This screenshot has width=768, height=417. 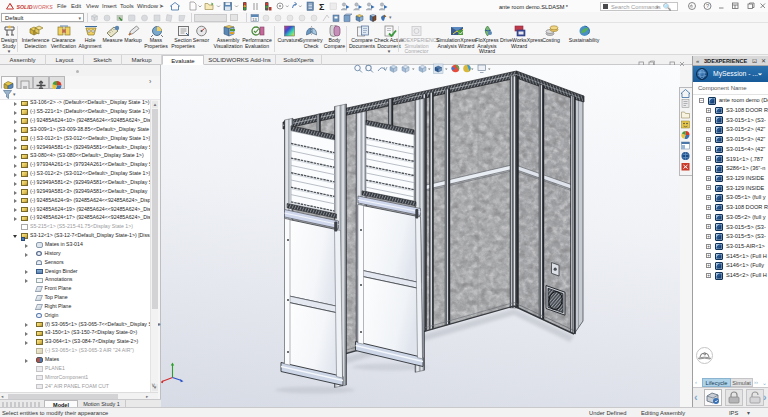 I want to click on svg-text: 13, so click(x=254, y=20).